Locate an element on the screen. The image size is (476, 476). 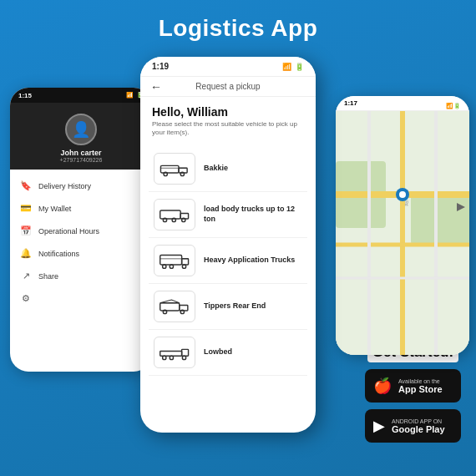
vehicle-item-loadbody: load body trucks up to 12 ton is located at coordinates (228, 215).